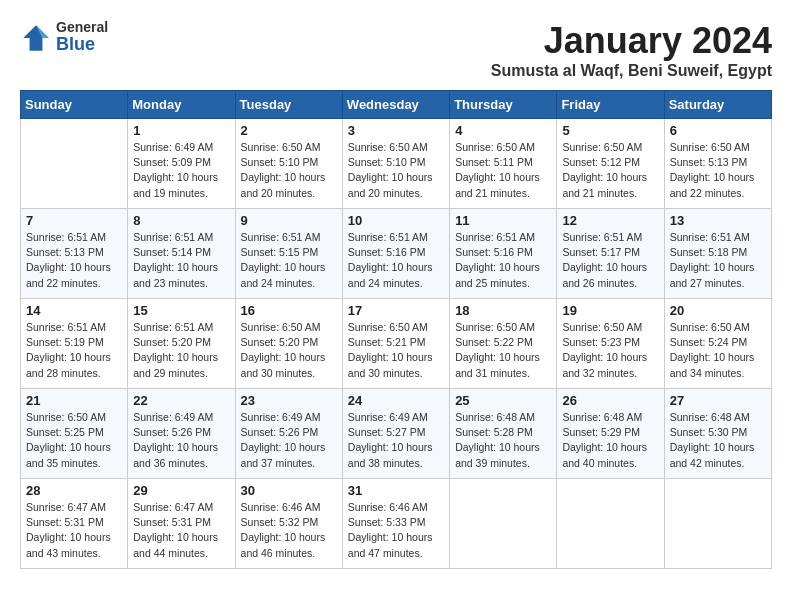 This screenshot has height=612, width=792. Describe the element at coordinates (181, 350) in the screenshot. I see `day-info: Sunrise: 6:51 AM Sunset: 5:20 PM Dayligh…` at that location.